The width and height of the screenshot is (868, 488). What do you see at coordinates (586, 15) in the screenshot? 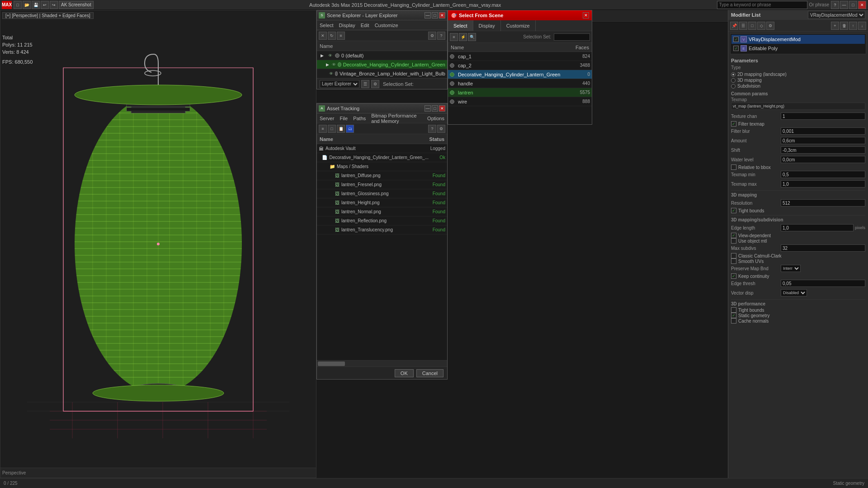
I see `sfs-close: ✕` at bounding box center [586, 15].